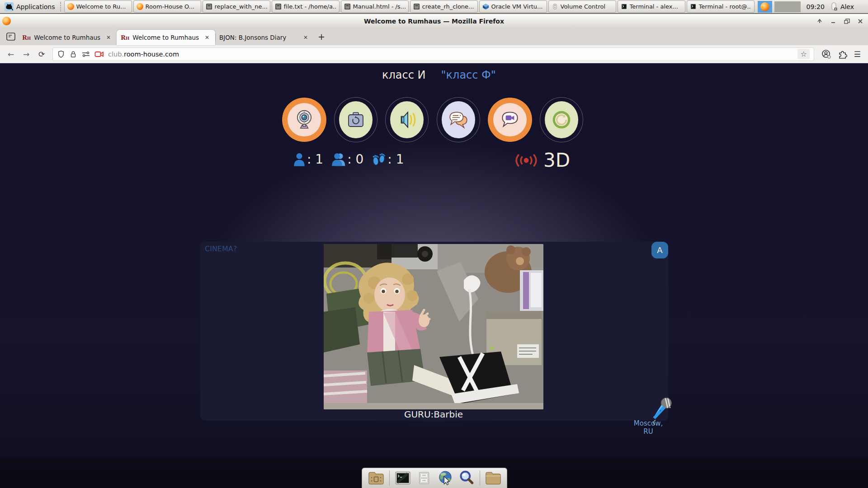 The width and height of the screenshot is (868, 488). What do you see at coordinates (833, 21) in the screenshot?
I see `minimize-button` at bounding box center [833, 21].